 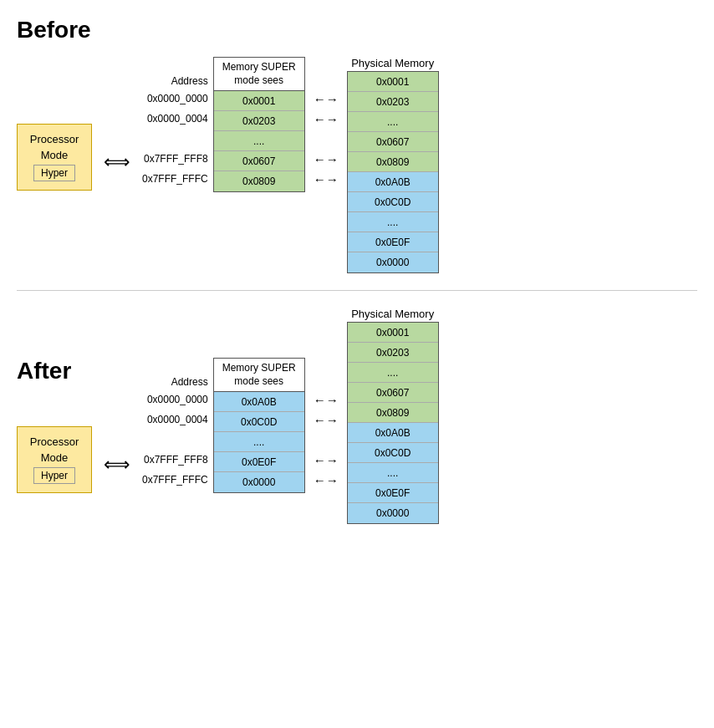 I want to click on after-arrow-4: ←→, so click(x=326, y=480).